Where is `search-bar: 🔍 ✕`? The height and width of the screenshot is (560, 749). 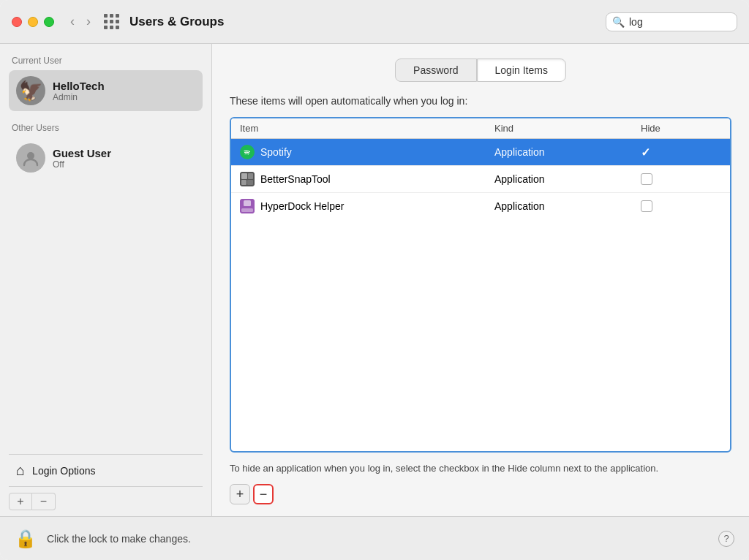
search-bar: 🔍 ✕ is located at coordinates (671, 22).